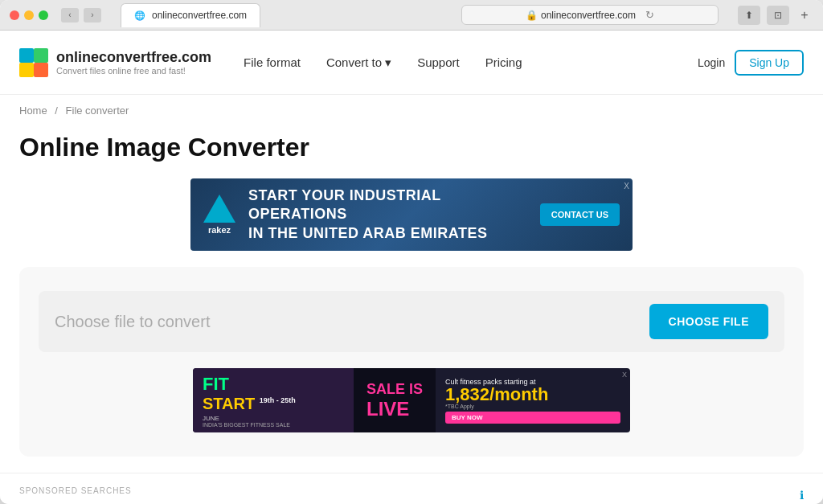 Image resolution: width=823 pixels, height=504 pixels. Describe the element at coordinates (14, 15) in the screenshot. I see `close-button` at that location.